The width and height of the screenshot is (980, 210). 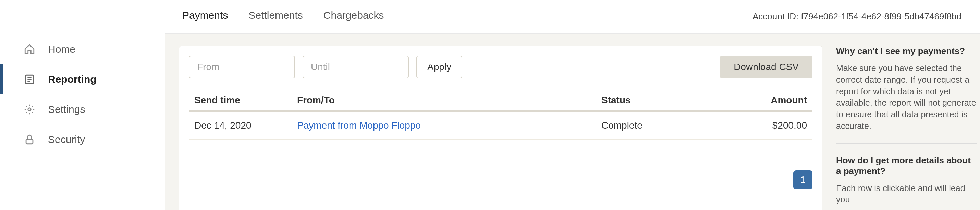 I want to click on sidebar-item-settings: Settings, so click(x=82, y=109).